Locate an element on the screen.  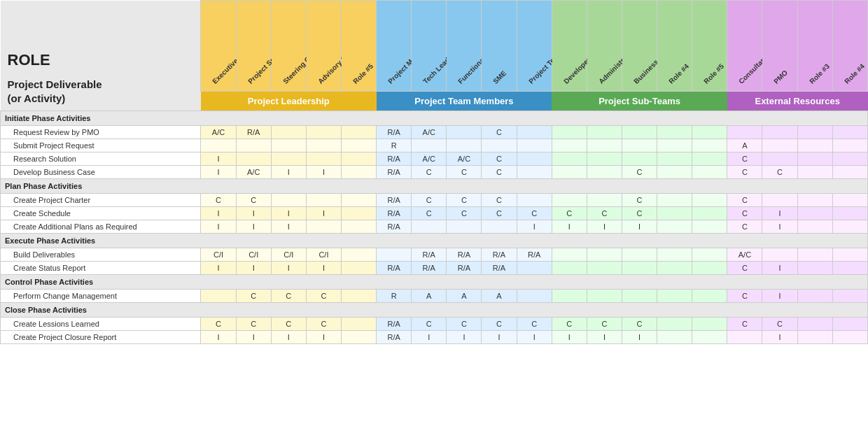
col-header-pm: Project Manager is located at coordinates (394, 46).